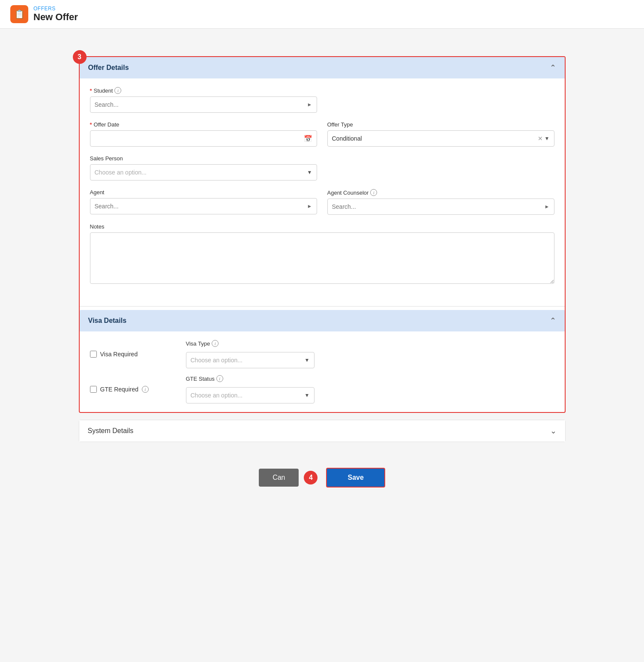 The image size is (644, 662). Describe the element at coordinates (204, 159) in the screenshot. I see `sales-person-label: Sales Person` at that location.